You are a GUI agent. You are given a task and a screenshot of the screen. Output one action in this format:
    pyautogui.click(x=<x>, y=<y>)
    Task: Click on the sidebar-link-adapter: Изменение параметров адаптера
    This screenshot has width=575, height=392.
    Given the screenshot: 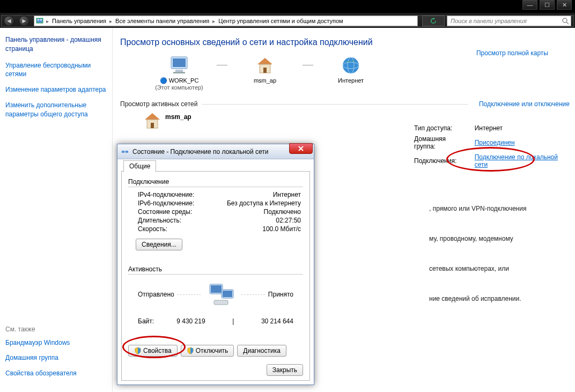 What is the action you would take?
    pyautogui.click(x=56, y=90)
    